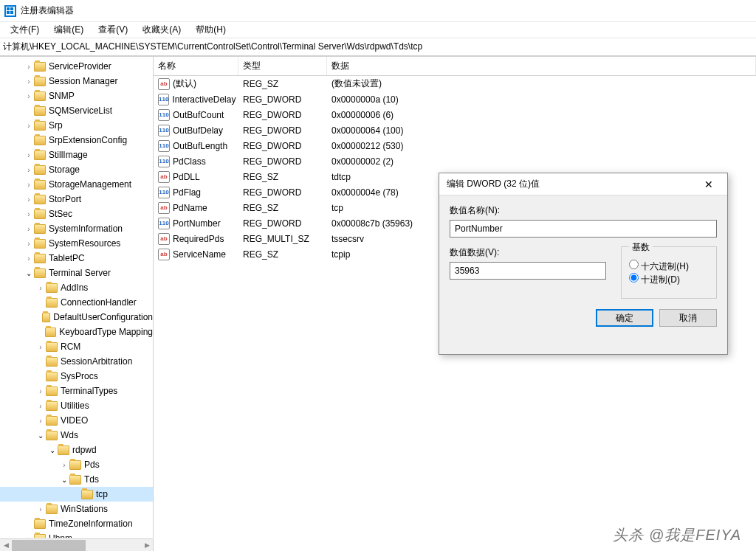 The image size is (756, 551). I want to click on tree-item: SrpExtensionConfig, so click(77, 140).